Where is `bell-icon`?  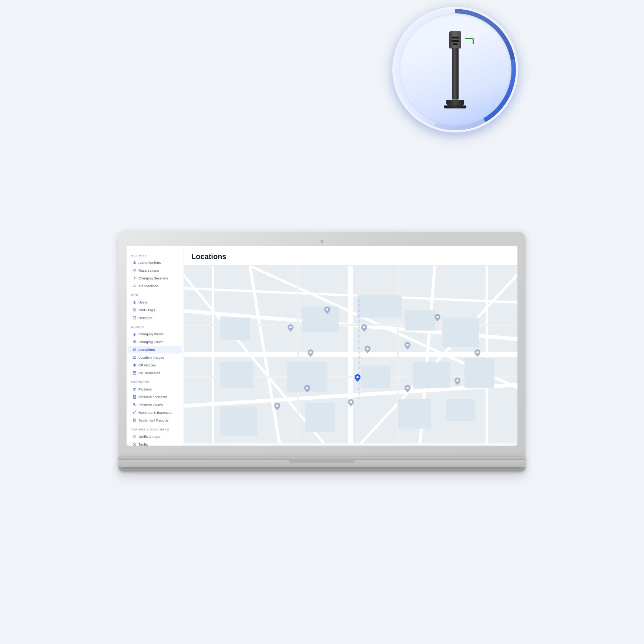
bell-icon is located at coordinates (134, 365).